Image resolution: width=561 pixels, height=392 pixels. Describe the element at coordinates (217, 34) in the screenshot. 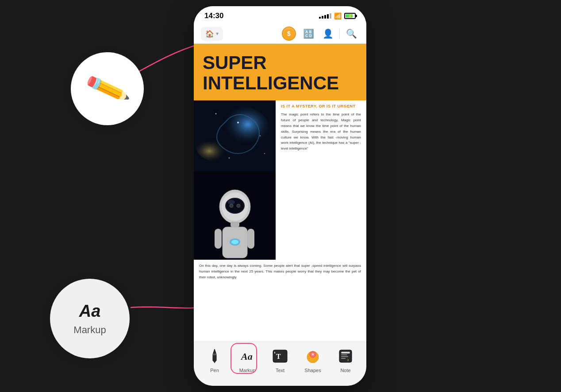

I see `chevron-down-icon: ▾` at that location.